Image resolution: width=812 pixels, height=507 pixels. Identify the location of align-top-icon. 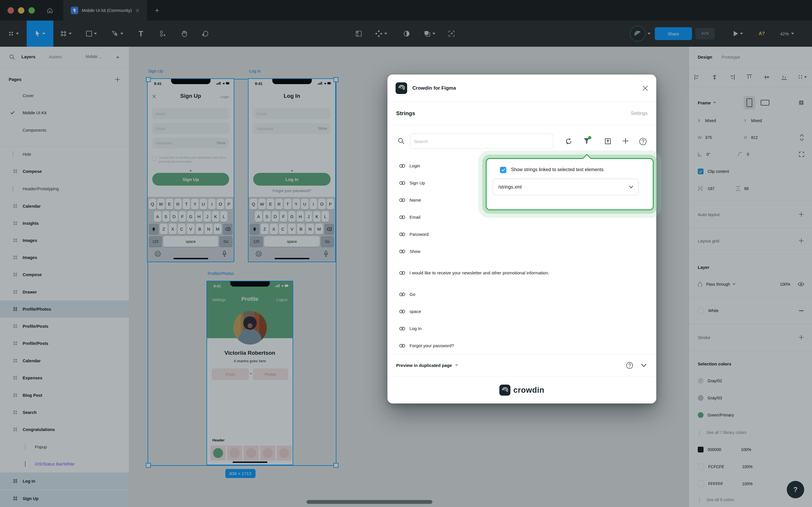
(750, 77).